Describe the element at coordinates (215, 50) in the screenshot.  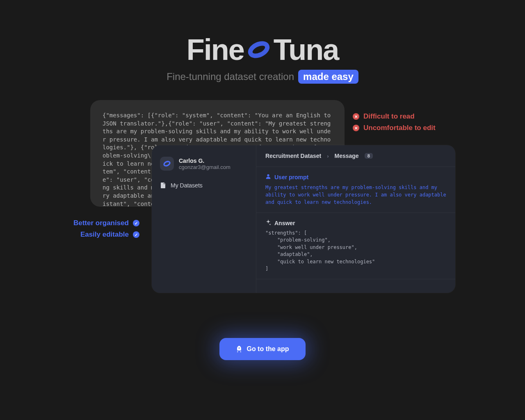
I see `brand-word-1: Fine` at that location.